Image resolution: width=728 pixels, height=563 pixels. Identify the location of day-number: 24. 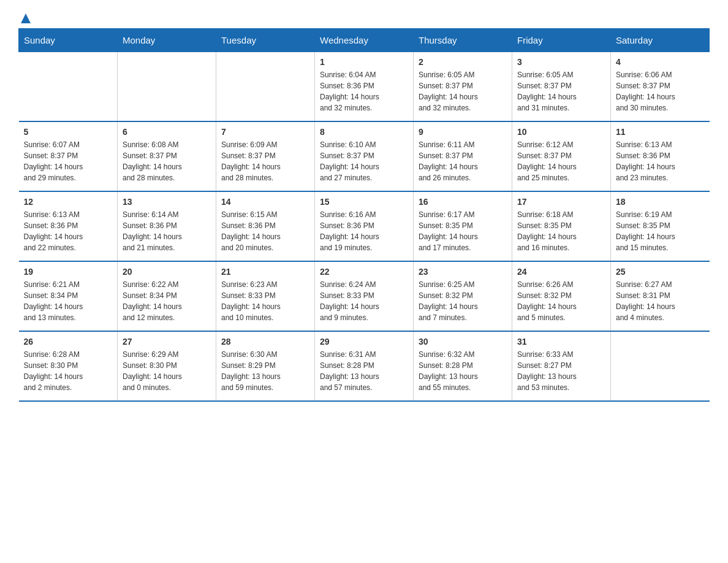
(561, 272).